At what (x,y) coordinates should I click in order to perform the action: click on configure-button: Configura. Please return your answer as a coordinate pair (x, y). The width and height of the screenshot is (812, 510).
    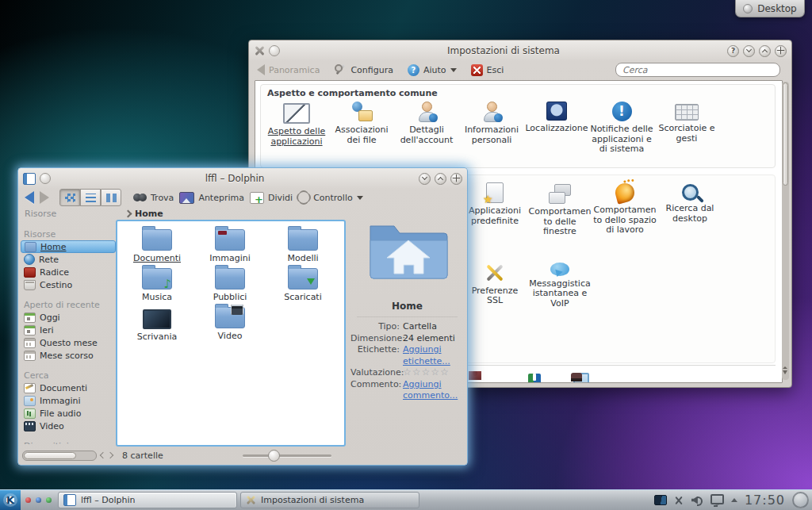
    Looking at the image, I should click on (363, 70).